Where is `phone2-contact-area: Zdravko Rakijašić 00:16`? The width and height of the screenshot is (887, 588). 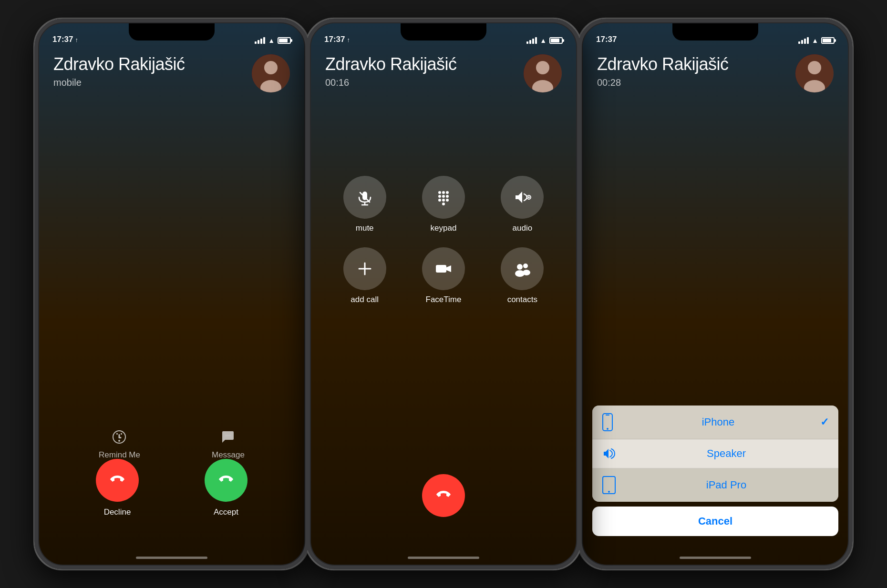
phone2-contact-area: Zdravko Rakijašić 00:16 is located at coordinates (444, 73).